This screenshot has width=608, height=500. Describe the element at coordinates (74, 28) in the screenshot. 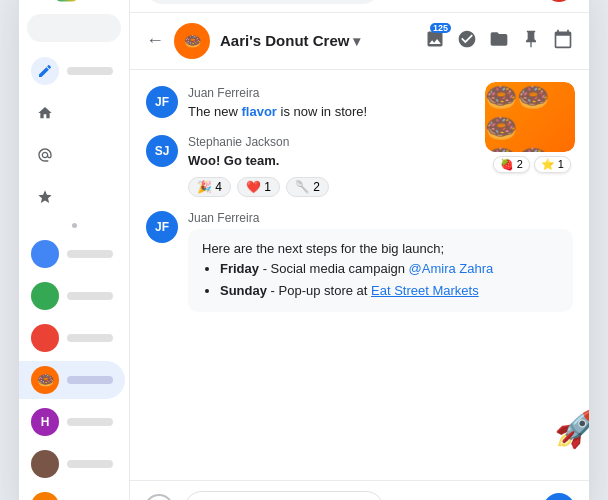

I see `sidebar-search-bar` at that location.